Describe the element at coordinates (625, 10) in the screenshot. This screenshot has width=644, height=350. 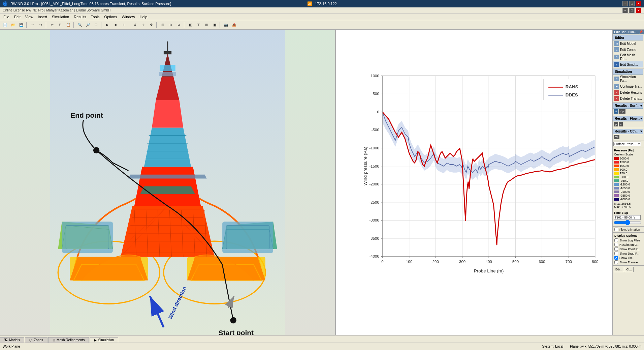
I see `sec-minimize: −` at that location.